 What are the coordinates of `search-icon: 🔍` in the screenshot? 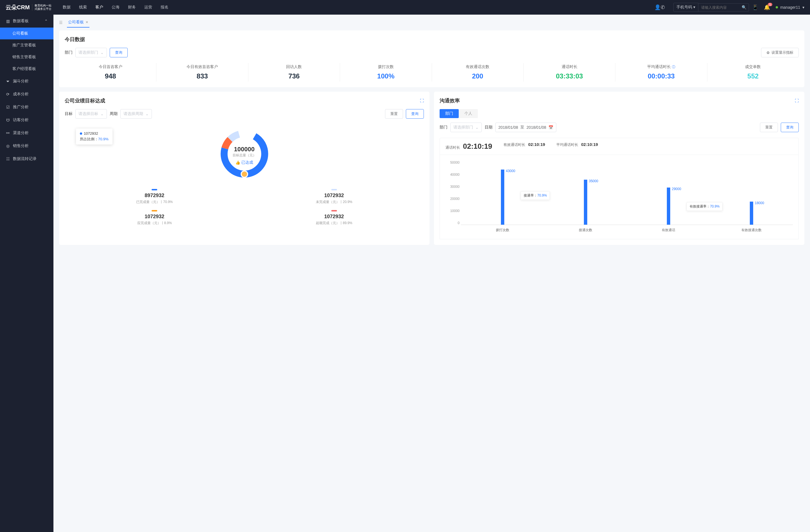 It's located at (744, 7).